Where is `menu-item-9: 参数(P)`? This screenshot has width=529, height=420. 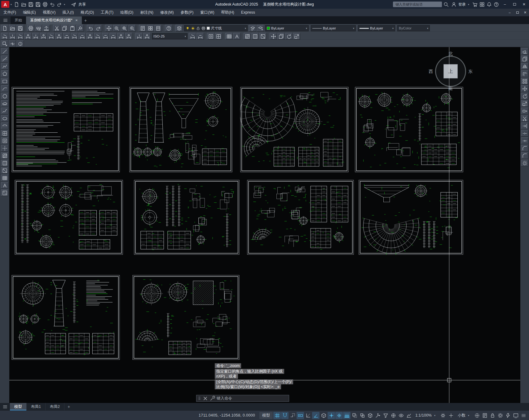 menu-item-9: 参数(P) is located at coordinates (187, 12).